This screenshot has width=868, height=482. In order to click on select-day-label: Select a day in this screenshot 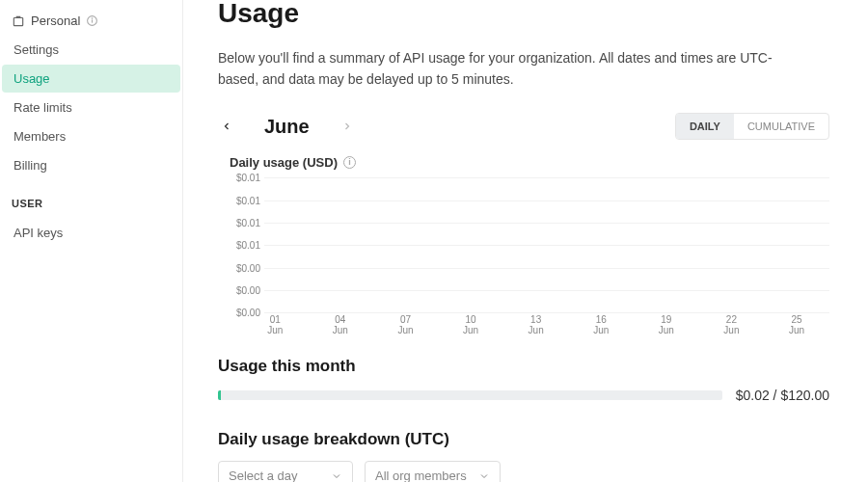, I will do `click(263, 475)`.